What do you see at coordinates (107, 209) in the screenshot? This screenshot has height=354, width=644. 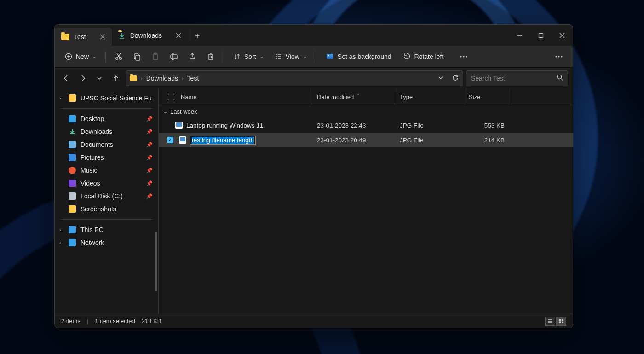 I see `sidebar-item-screenshots: Screenshots` at bounding box center [107, 209].